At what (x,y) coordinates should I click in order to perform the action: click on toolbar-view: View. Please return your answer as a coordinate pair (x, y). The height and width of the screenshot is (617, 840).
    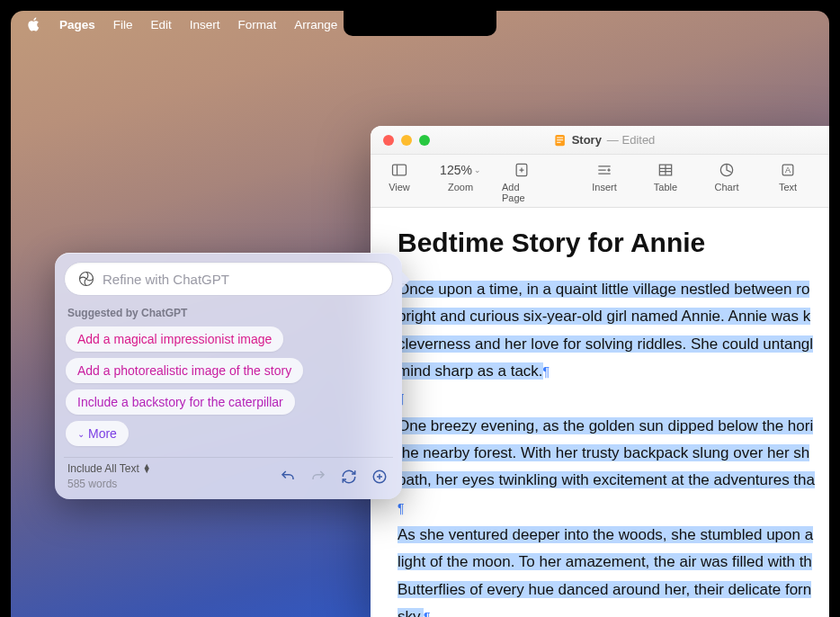
    Looking at the image, I should click on (399, 176).